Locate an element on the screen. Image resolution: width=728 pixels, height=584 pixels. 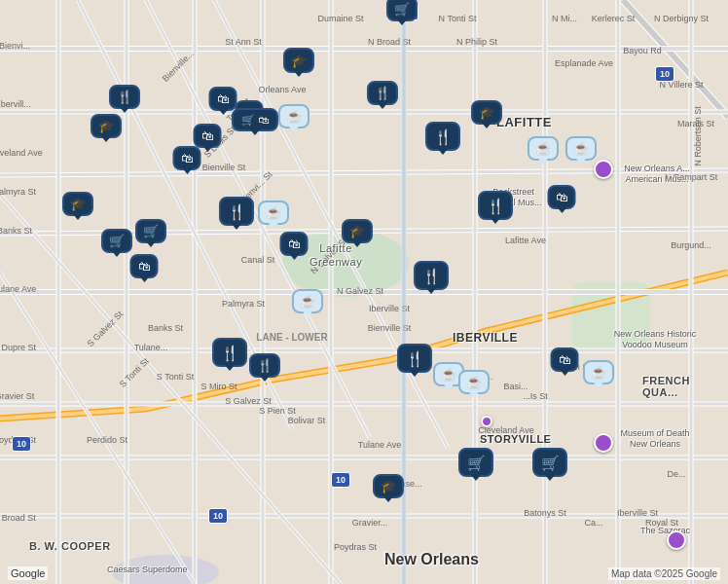
marker-coffee-1: ☕ is located at coordinates (294, 117).